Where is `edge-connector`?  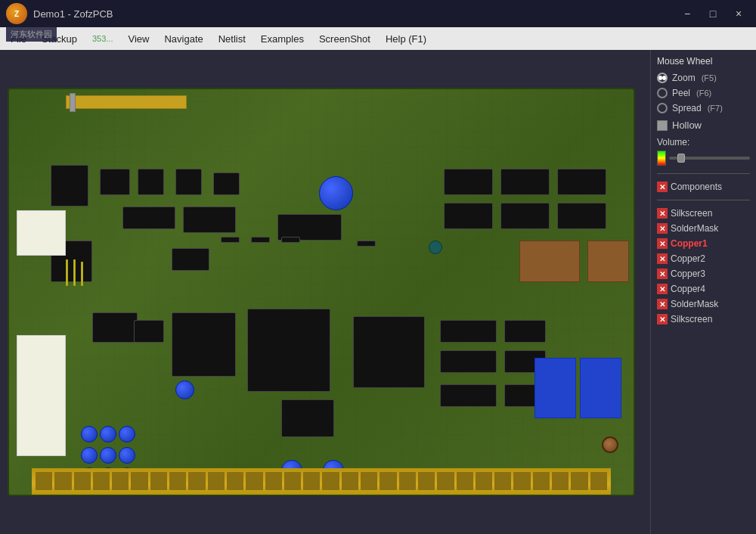
edge-connector is located at coordinates (321, 481).